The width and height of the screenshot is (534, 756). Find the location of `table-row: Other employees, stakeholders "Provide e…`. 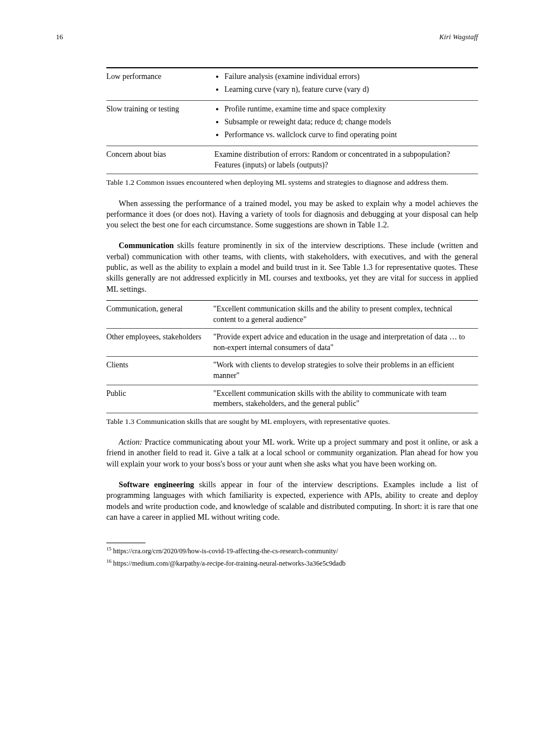

table-row: Other employees, stakeholders "Provide e… is located at coordinates (292, 343).